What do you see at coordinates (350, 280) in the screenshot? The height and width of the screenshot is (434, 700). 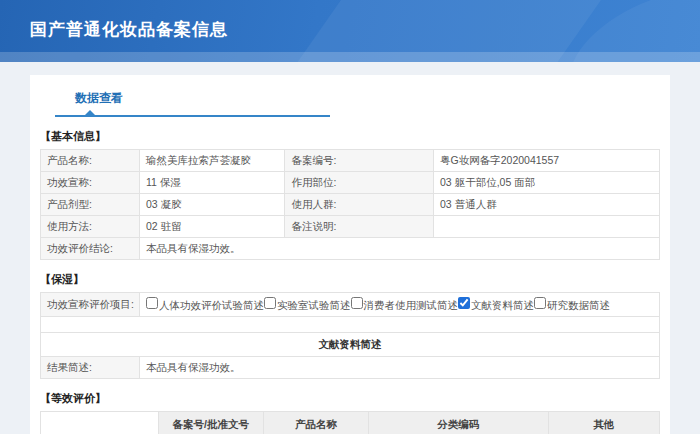 I see `section-title-moisturizing: 【保湿】` at bounding box center [350, 280].